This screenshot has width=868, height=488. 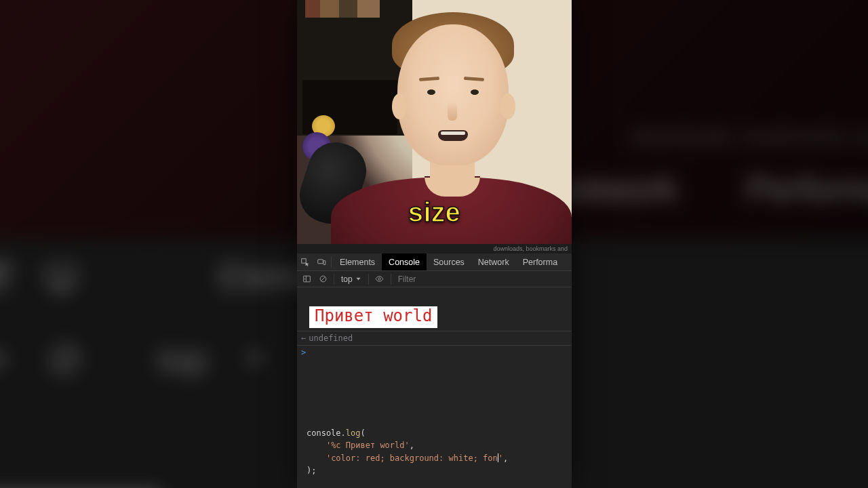 What do you see at coordinates (434, 352) in the screenshot?
I see `console-prompt: >` at bounding box center [434, 352].